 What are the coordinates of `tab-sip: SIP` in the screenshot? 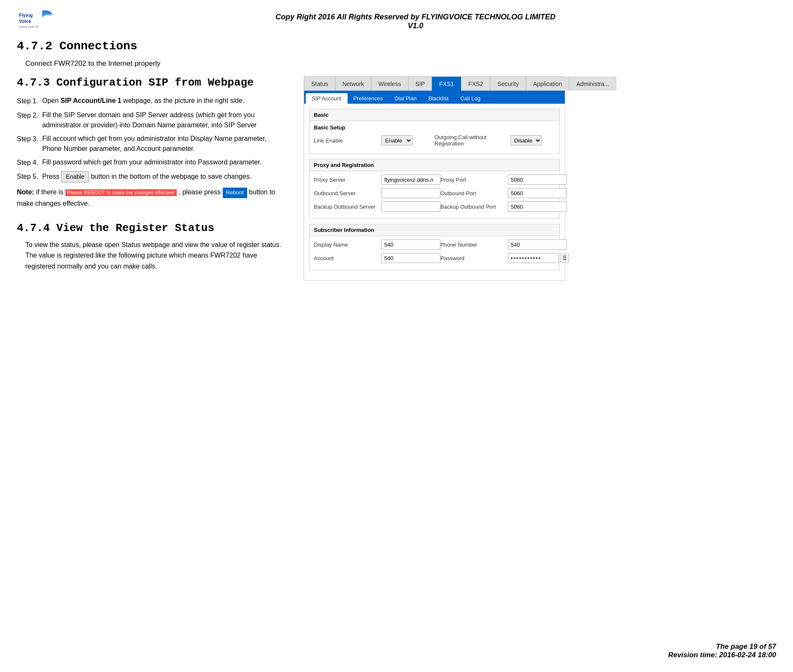 It's located at (420, 83).